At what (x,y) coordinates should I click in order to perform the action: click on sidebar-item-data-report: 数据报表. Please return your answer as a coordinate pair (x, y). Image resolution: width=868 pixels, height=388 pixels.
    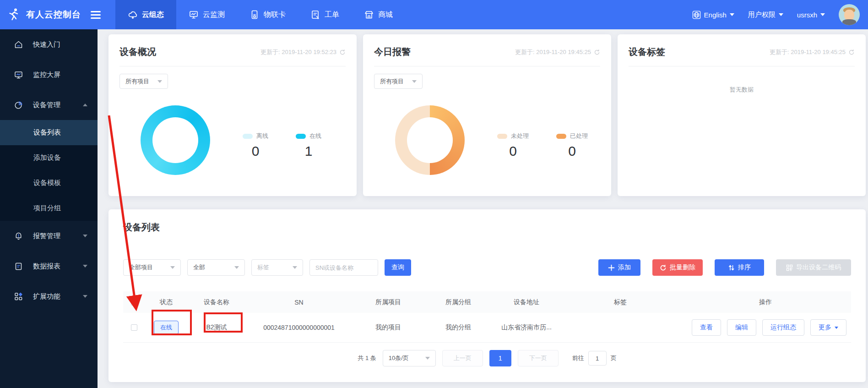
    Looking at the image, I should click on (49, 266).